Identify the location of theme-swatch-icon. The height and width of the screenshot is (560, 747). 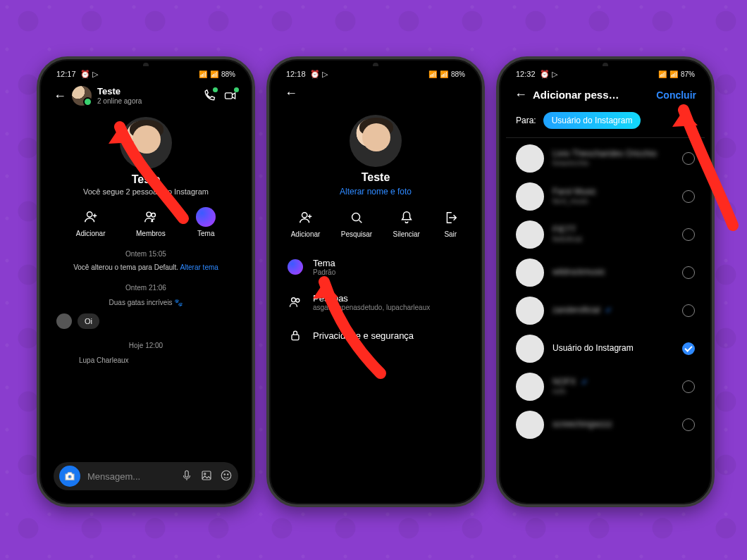
(295, 267).